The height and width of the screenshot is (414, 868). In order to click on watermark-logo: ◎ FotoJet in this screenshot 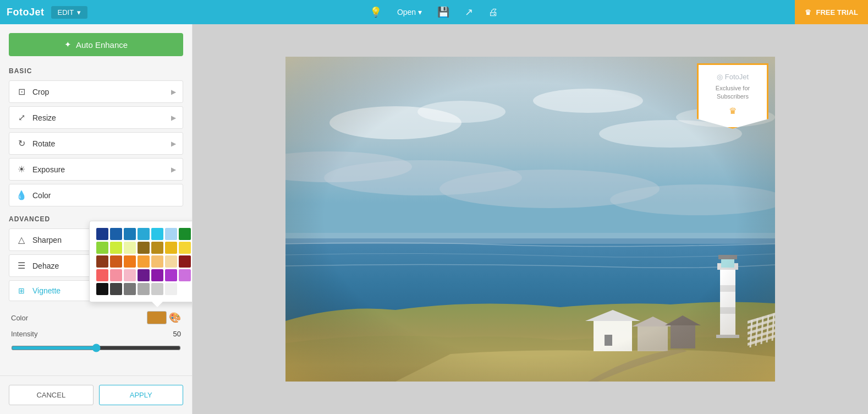, I will do `click(733, 77)`.